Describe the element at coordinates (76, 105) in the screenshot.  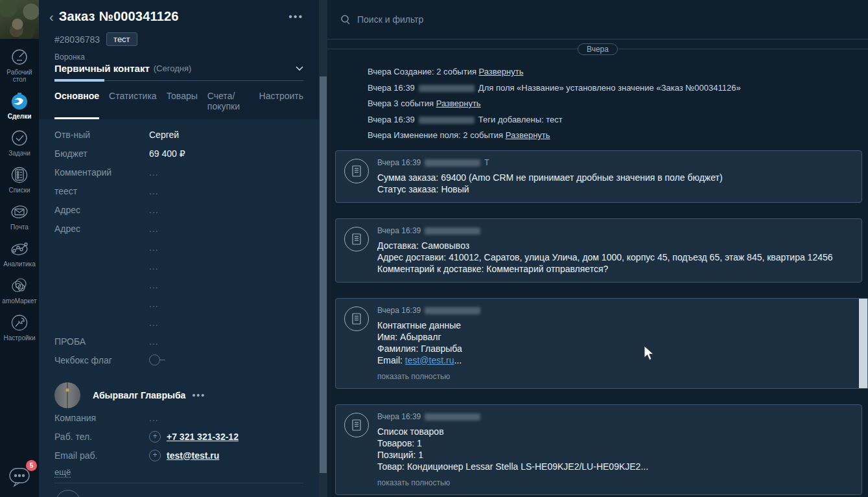
I see `tab-main: Основное` at that location.